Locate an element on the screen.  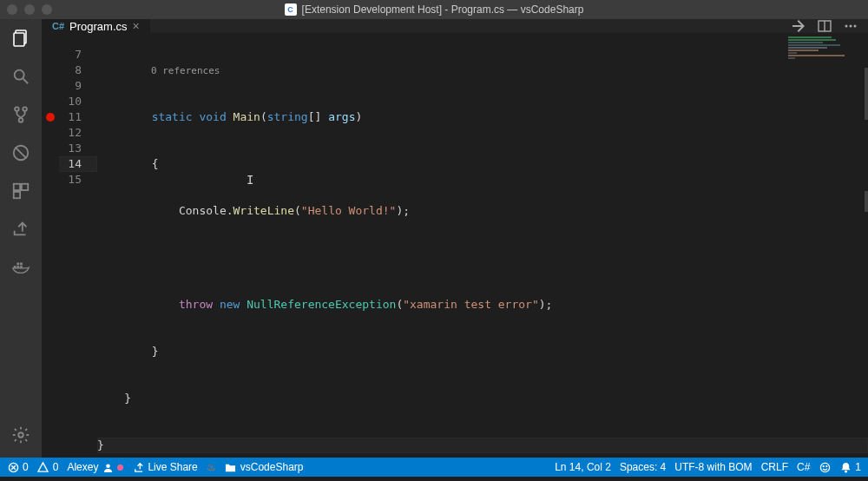
line-number: 13 is located at coordinates (78, 148).